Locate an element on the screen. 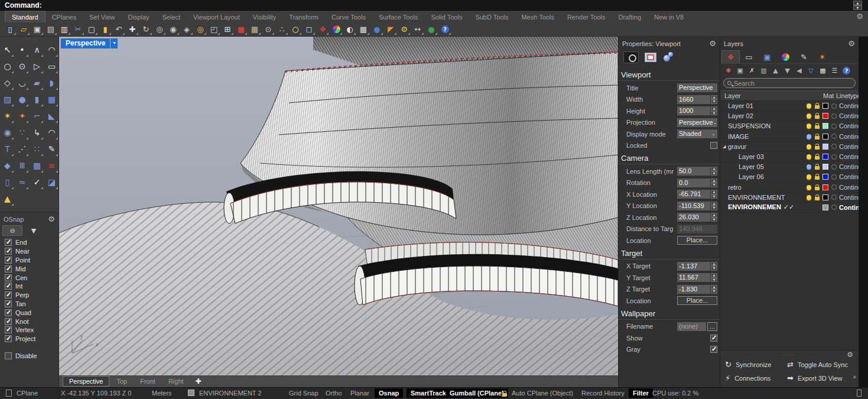 The image size is (868, 399). save-icon: ▣ is located at coordinates (37, 30).